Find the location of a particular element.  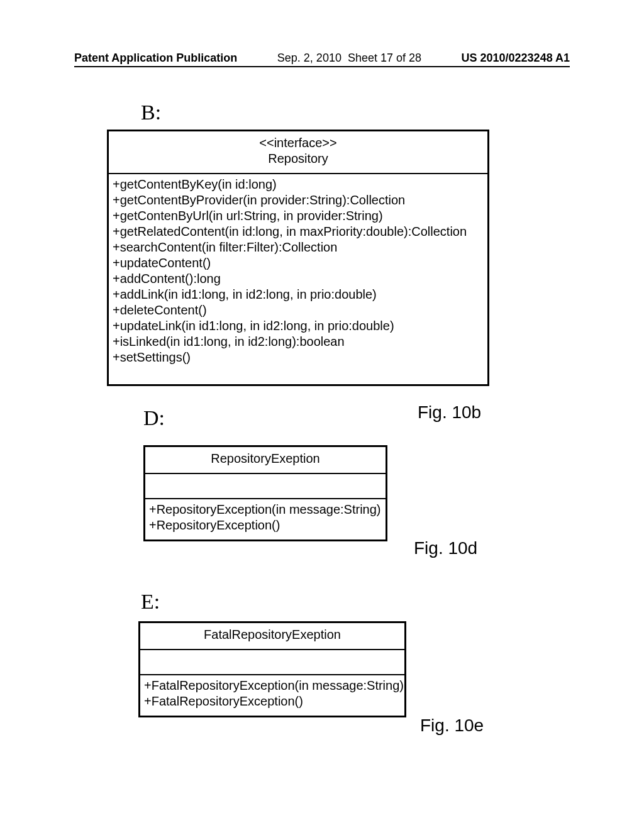

uml-class-header: <<interface>> Repository is located at coordinates (298, 153).